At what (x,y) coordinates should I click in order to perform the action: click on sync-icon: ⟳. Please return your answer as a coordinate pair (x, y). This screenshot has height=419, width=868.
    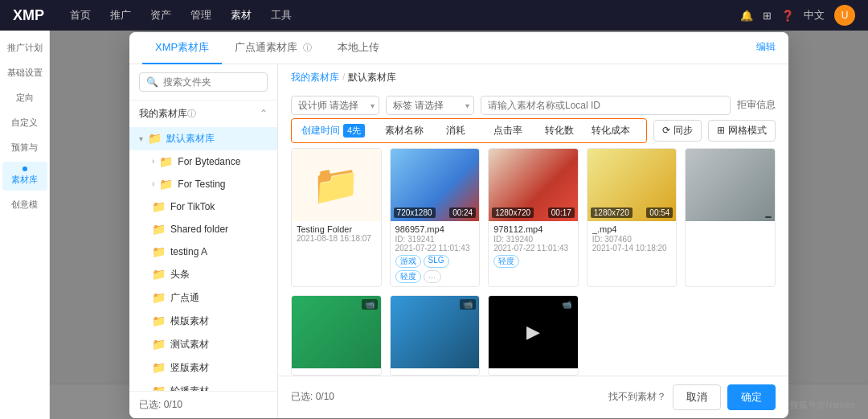
    Looking at the image, I should click on (666, 130).